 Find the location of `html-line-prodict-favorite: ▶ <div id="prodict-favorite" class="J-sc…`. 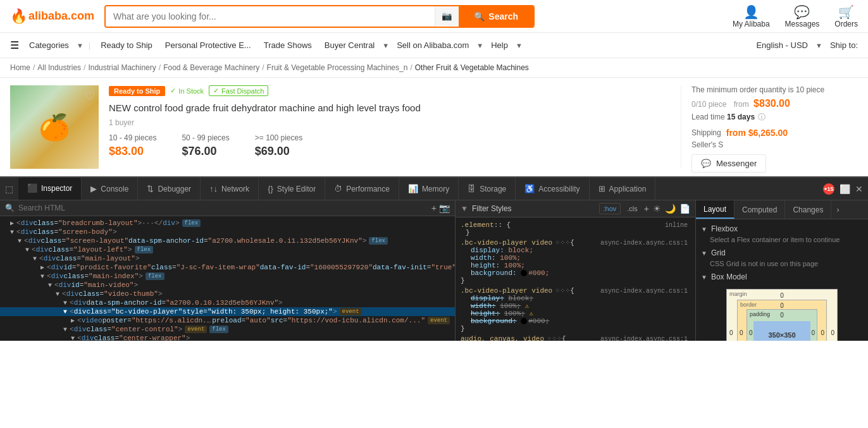

html-line-prodict-favorite: ▶ <div id="prodict-favorite" class="J-sc… is located at coordinates (228, 267).